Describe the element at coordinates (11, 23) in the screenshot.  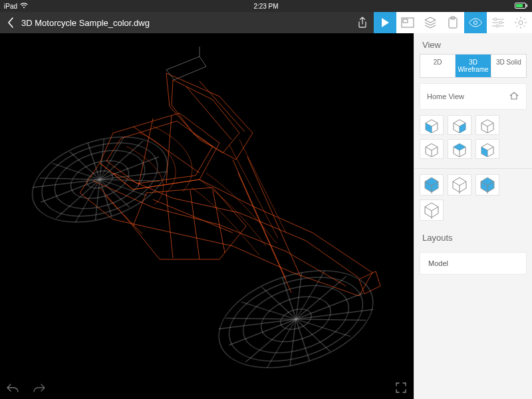
I see `back-button` at that location.